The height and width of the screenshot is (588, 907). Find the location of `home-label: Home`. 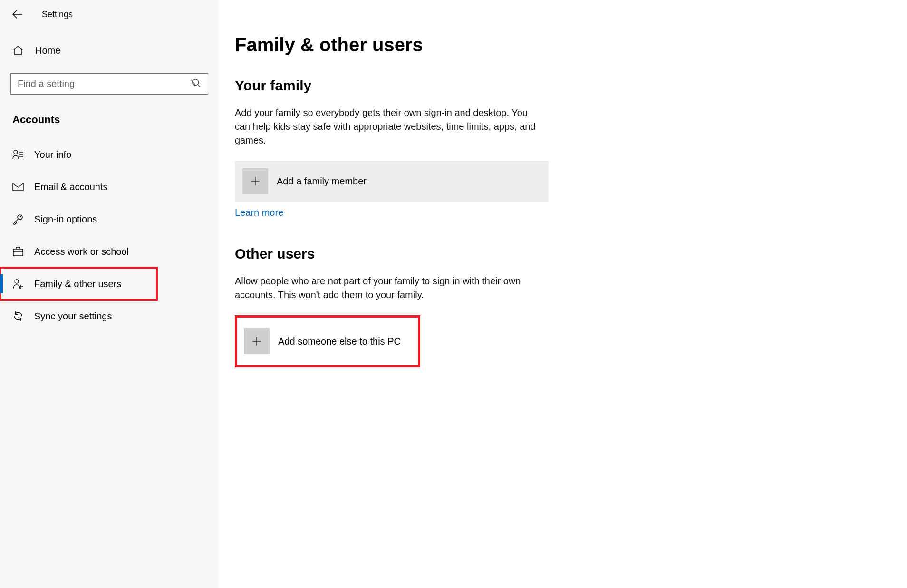

home-label: Home is located at coordinates (48, 50).